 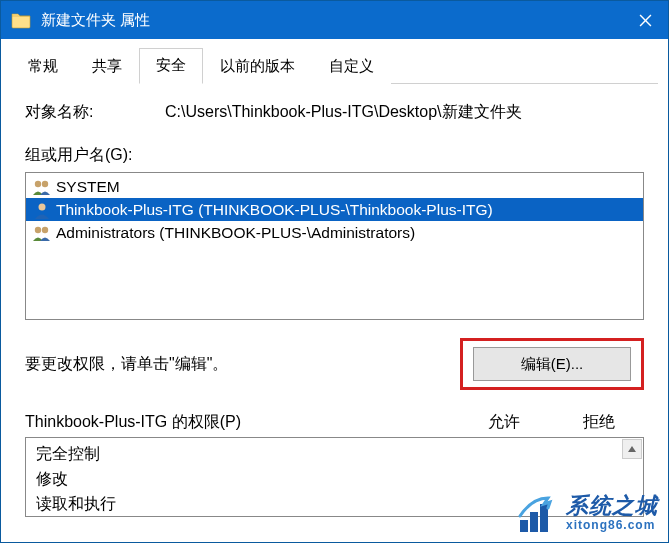 What do you see at coordinates (504, 422) in the screenshot?
I see `allow-column-label: 允许` at bounding box center [504, 422].